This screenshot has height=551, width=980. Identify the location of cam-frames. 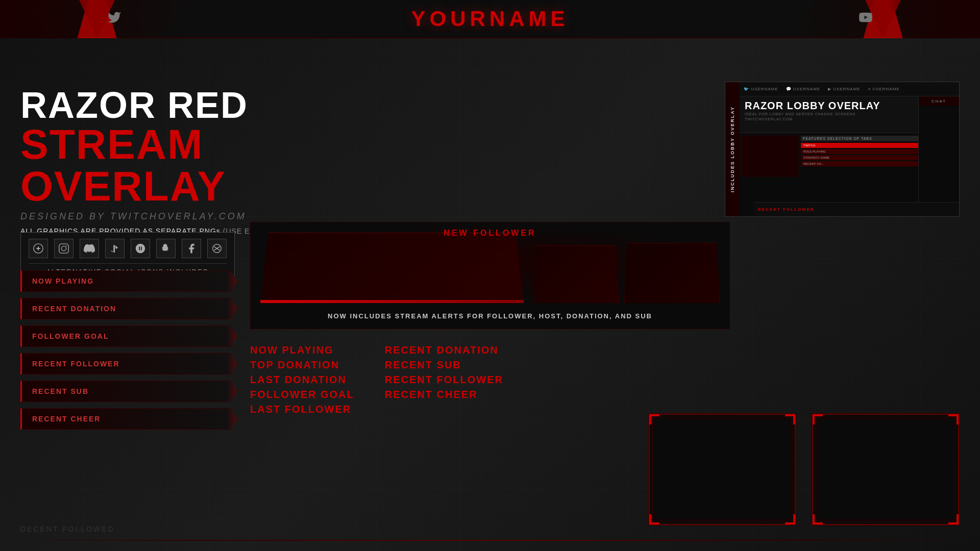
(804, 469).